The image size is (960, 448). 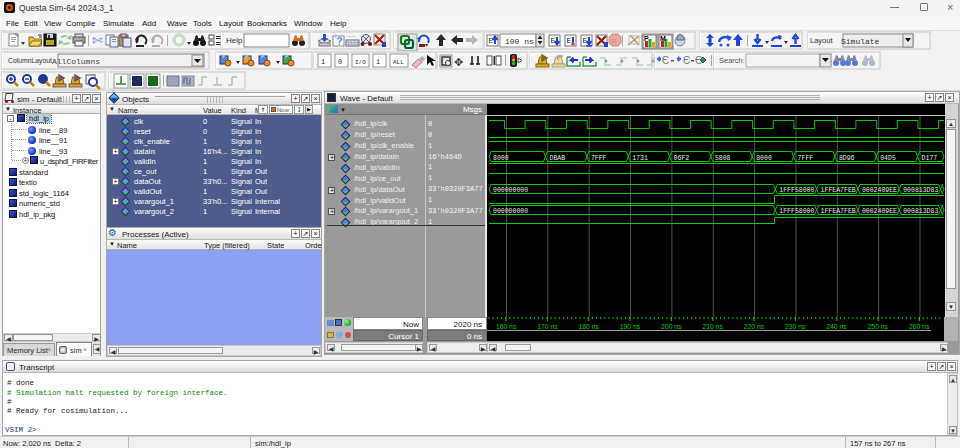 What do you see at coordinates (360, 62) in the screenshot?
I see `svg-text: I/O` at bounding box center [360, 62].